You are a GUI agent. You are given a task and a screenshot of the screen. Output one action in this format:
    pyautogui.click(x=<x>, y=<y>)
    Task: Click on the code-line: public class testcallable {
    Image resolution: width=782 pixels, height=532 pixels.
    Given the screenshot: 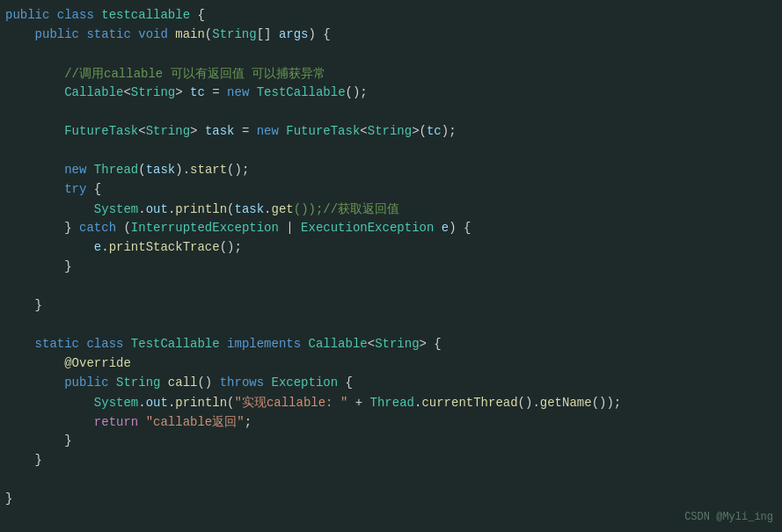 What is the action you would take?
    pyautogui.click(x=391, y=17)
    